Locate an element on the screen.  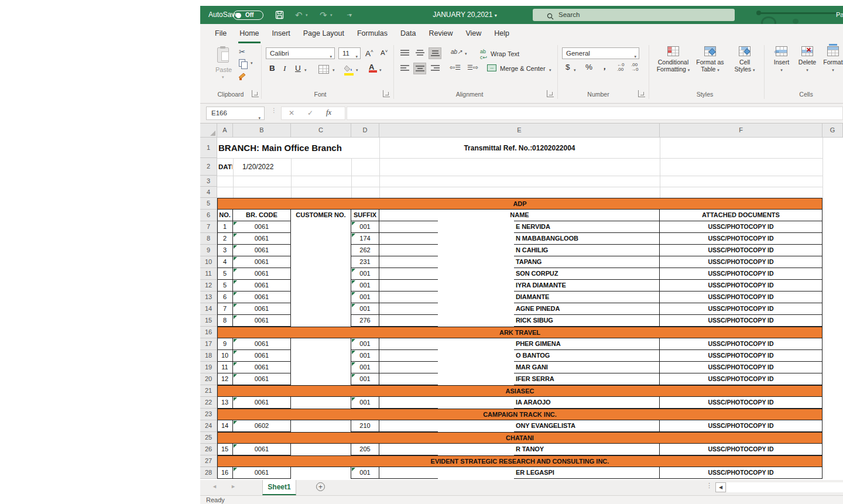
cancel-icon: ✕ is located at coordinates (292, 113).